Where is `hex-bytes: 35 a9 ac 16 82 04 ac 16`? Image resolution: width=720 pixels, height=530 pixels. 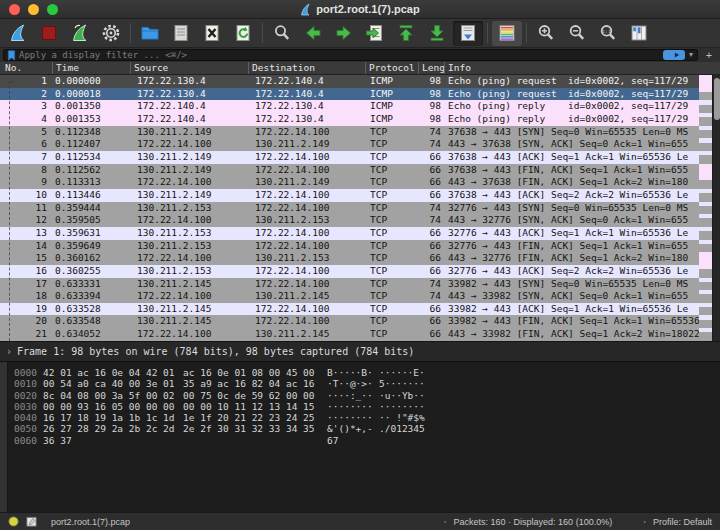
hex-bytes: 35 a9 ac 16 82 04 ac 16 is located at coordinates (253, 384).